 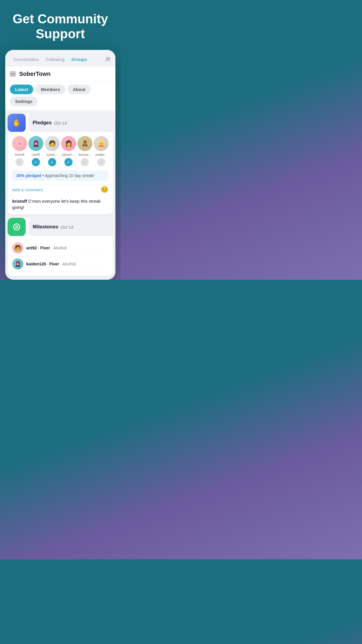 I want to click on tab-following: Following, so click(x=55, y=60).